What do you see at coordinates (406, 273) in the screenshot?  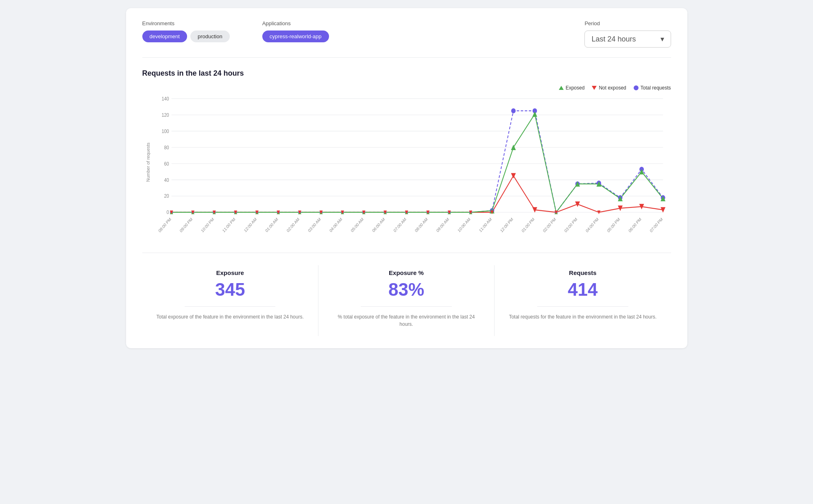 I see `stat-exposure-pct-label: Exposure %` at bounding box center [406, 273].